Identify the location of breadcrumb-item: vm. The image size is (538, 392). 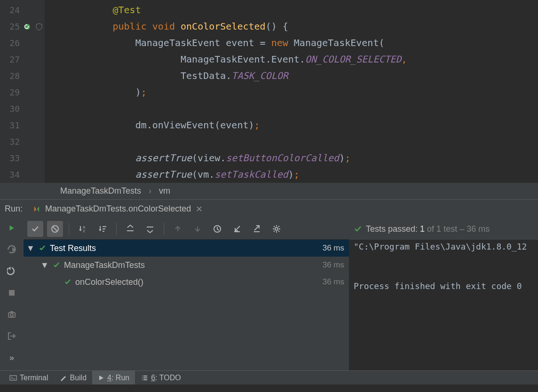
(165, 191).